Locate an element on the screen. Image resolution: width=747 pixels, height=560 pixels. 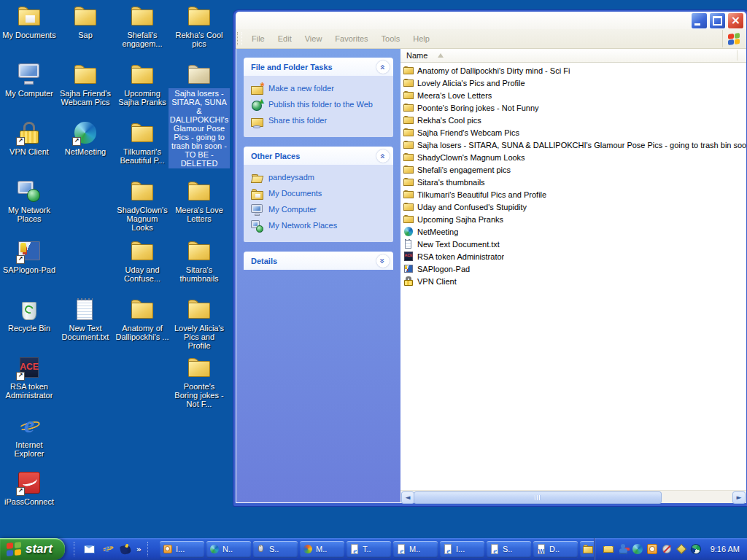
place-link: My Network Places is located at coordinates (320, 227).